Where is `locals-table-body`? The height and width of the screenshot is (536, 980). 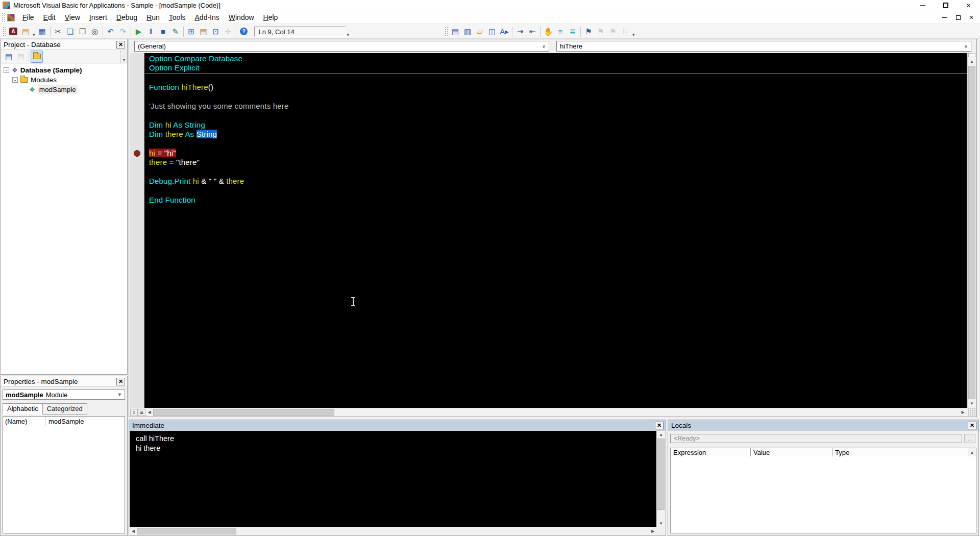
locals-table-body is located at coordinates (823, 495).